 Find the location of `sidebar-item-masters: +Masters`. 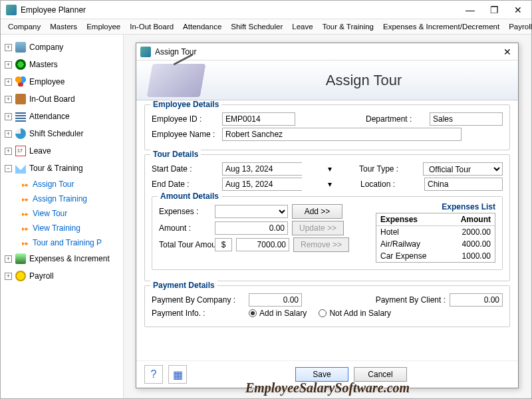

sidebar-item-masters: +Masters is located at coordinates (62, 65).